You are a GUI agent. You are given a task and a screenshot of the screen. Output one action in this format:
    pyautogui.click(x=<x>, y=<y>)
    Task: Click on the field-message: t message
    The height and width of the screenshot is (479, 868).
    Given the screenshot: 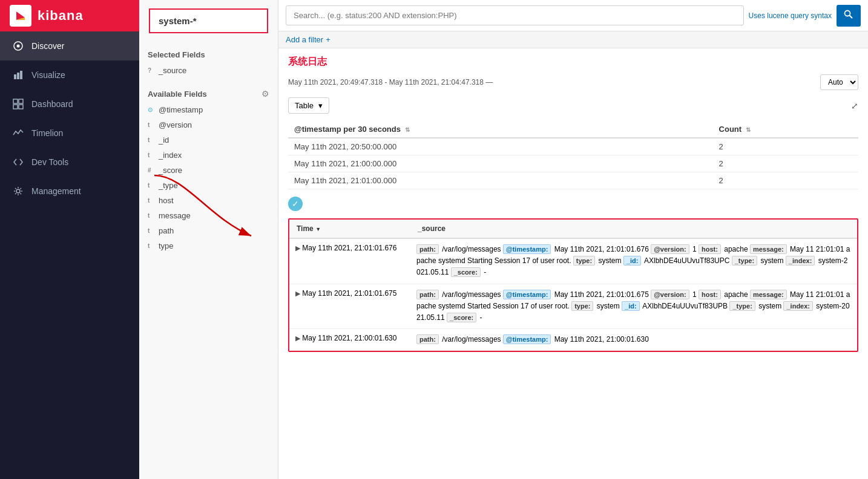 What is the action you would take?
    pyautogui.click(x=208, y=215)
    